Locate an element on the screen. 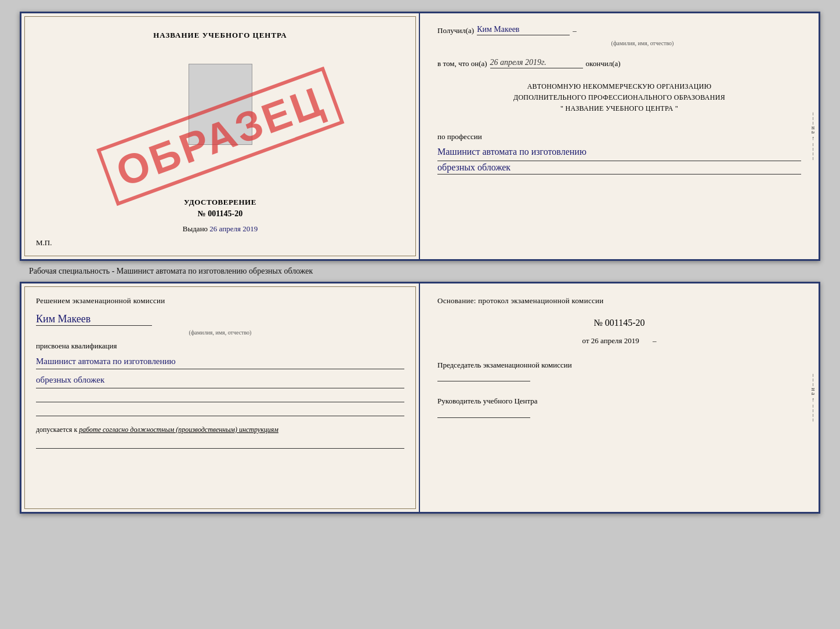 The image size is (840, 629). right-side-marks: – – – и а ← – – – – is located at coordinates (813, 136).